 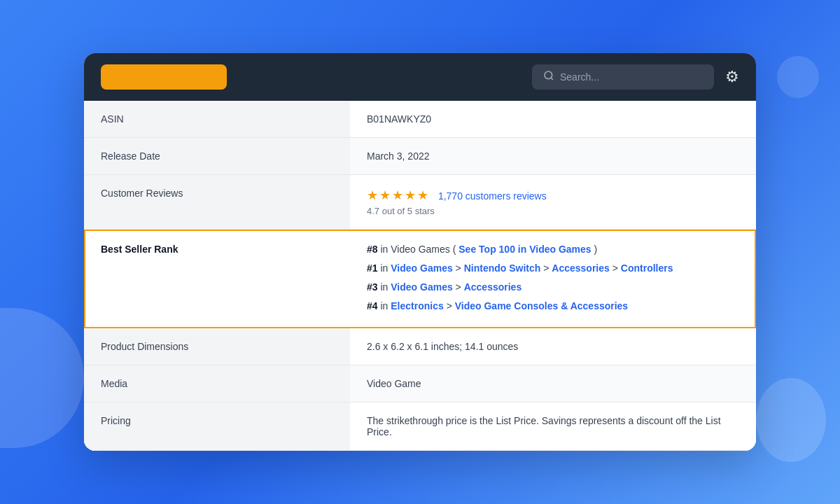 I want to click on search-bar: Search..., so click(x=623, y=77).